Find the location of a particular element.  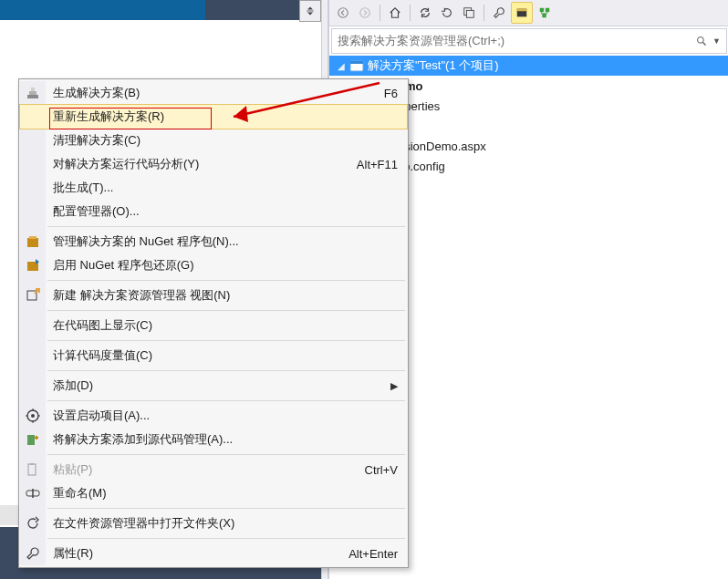

split-icon is located at coordinates (310, 11).